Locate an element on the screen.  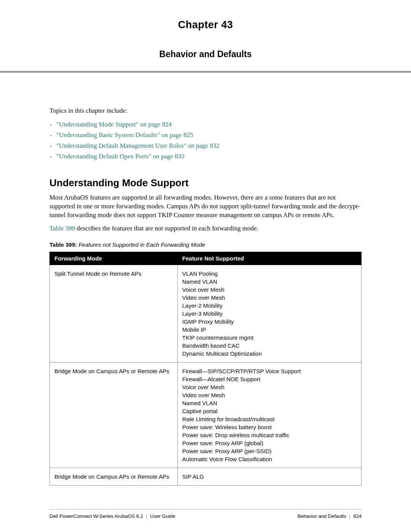
table-cell-mode: Split Tunnel Mode on Remote APs is located at coordinates (114, 313).